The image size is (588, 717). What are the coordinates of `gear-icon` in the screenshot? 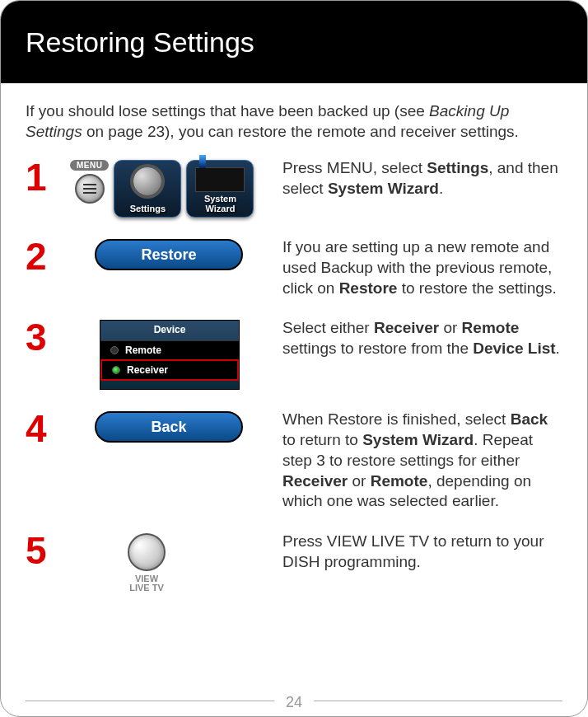 It's located at (147, 181).